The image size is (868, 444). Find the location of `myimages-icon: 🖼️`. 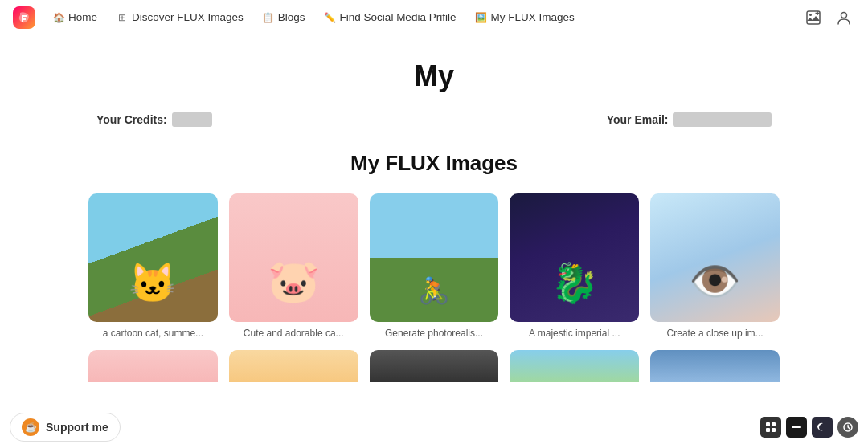

myimages-icon: 🖼️ is located at coordinates (481, 18).